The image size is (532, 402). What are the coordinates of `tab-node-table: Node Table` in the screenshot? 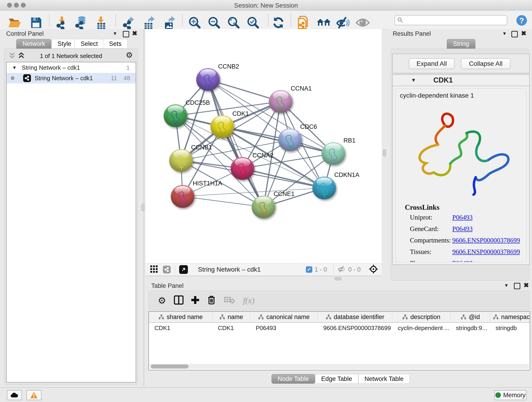 It's located at (293, 379).